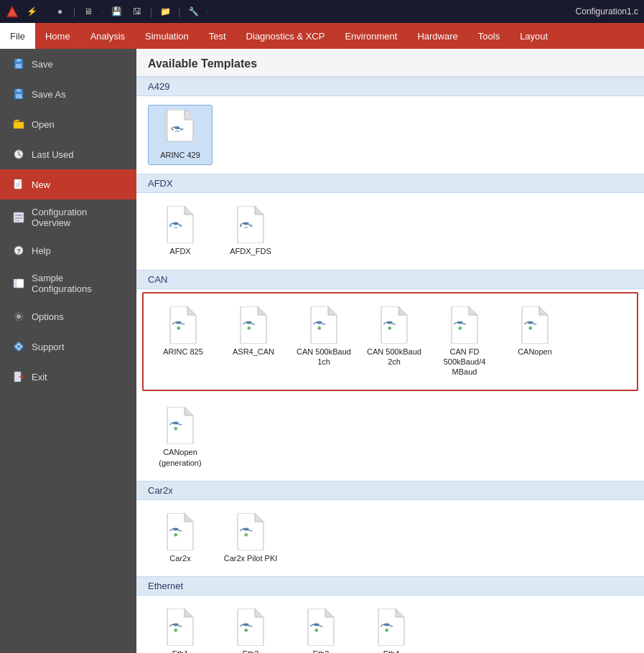 The height and width of the screenshot is (653, 644). I want to click on sidebar-label-open: Open, so click(43, 125).